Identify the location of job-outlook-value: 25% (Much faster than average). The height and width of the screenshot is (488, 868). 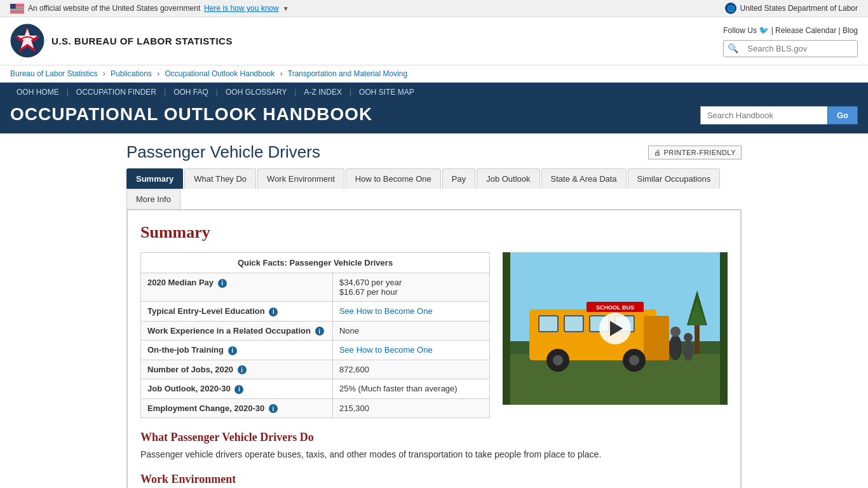
(410, 389).